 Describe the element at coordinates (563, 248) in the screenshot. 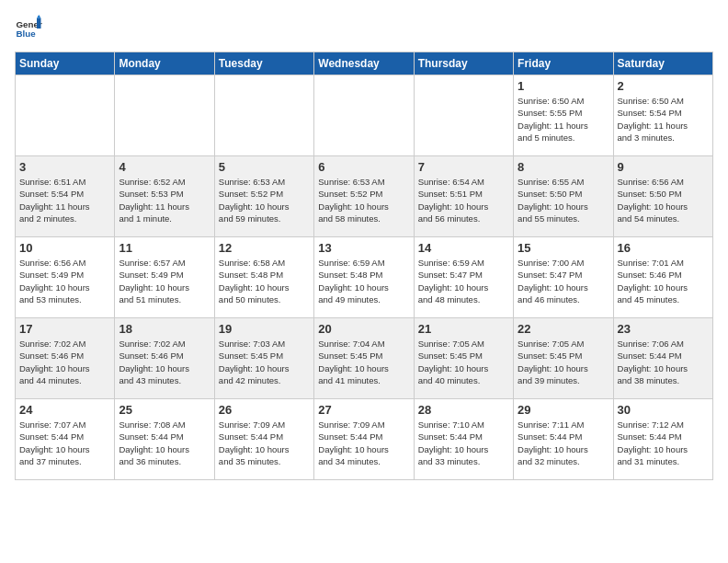

I see `day-number: 15` at that location.